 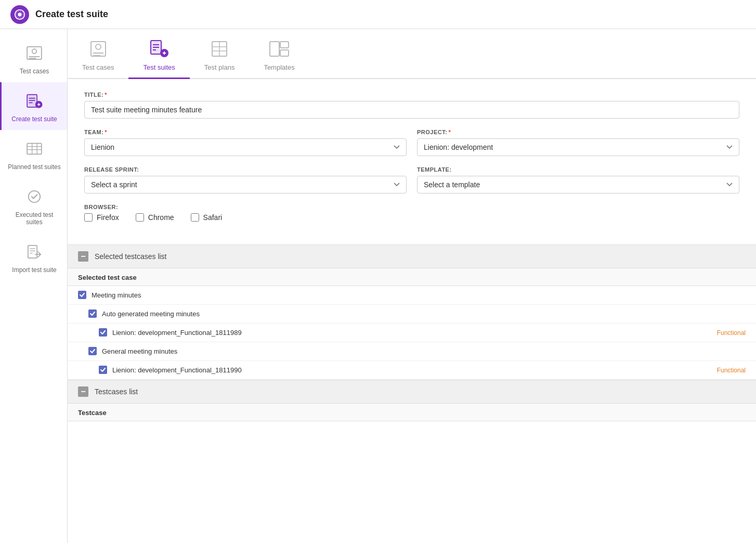 I want to click on create-test-suite-icon, so click(x=34, y=101).